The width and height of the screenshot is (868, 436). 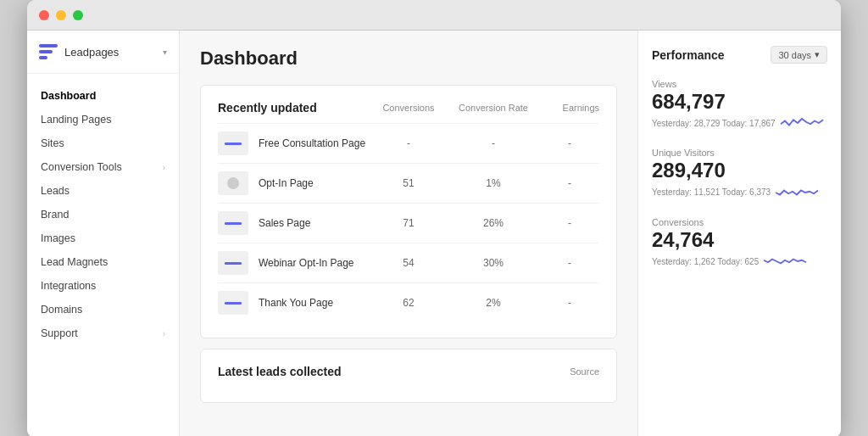 I want to click on nav-item-label: Images, so click(x=58, y=238).